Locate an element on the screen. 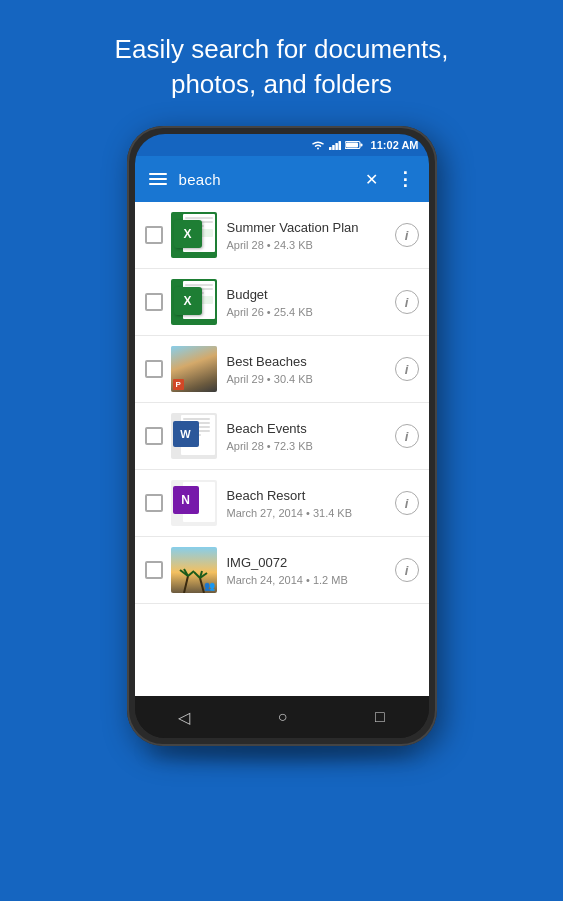  file-info: Summer Vacation PlanApril 28 • 24.3 KB is located at coordinates (311, 236).